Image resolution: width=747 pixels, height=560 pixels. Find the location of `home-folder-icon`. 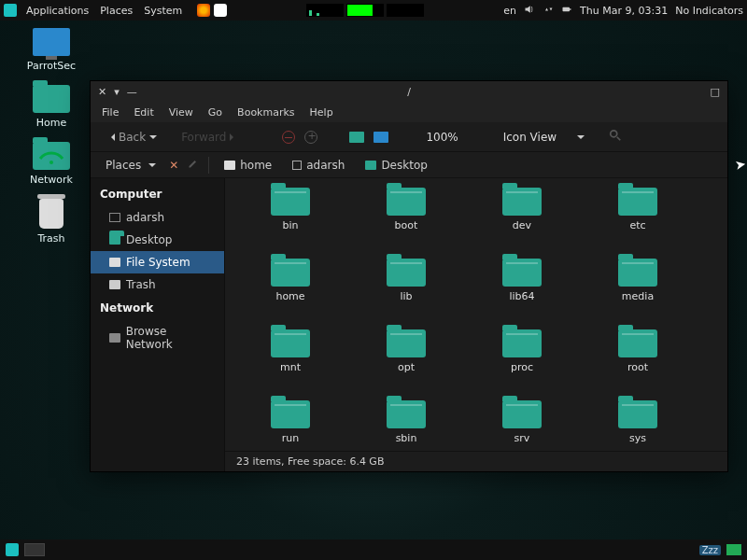

home-folder-icon is located at coordinates (51, 99).